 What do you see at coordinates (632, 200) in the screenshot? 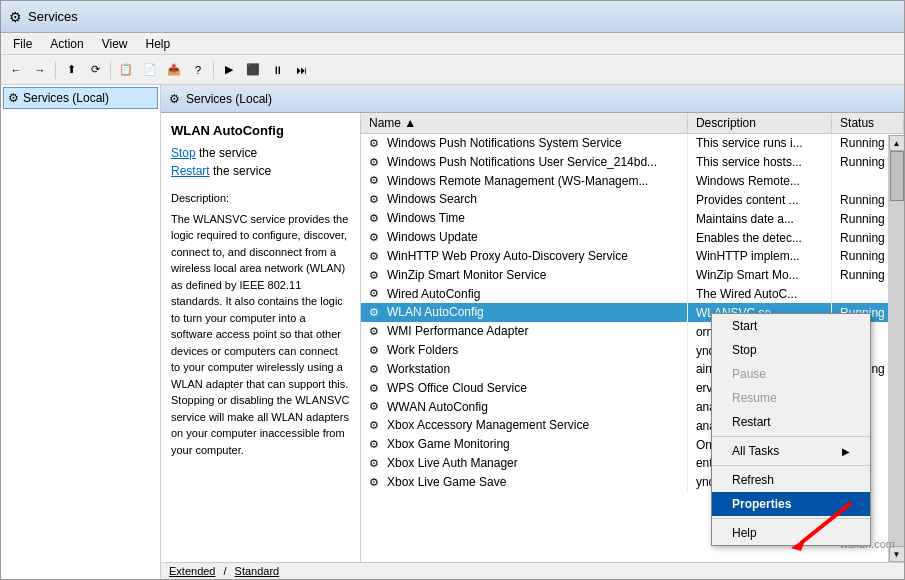
I see `table-row: ⚙Windows SearchProvides content ...Runni…` at bounding box center [632, 200].